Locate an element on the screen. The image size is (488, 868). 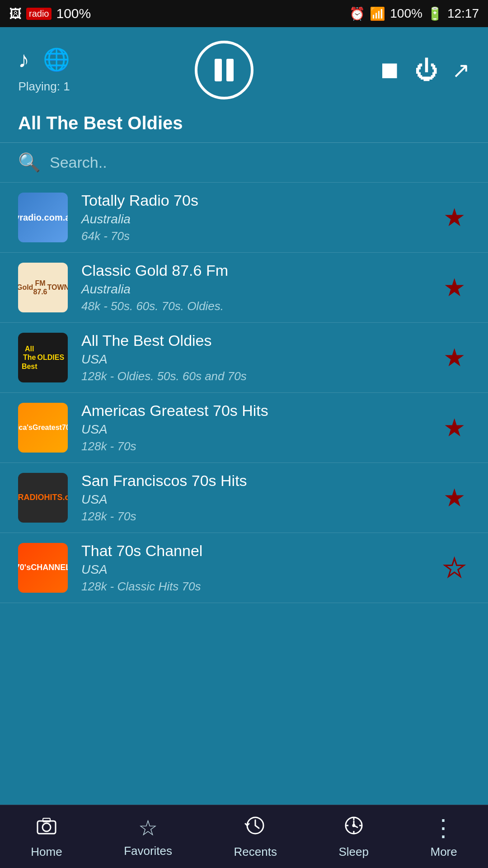
pause-button is located at coordinates (224, 70).